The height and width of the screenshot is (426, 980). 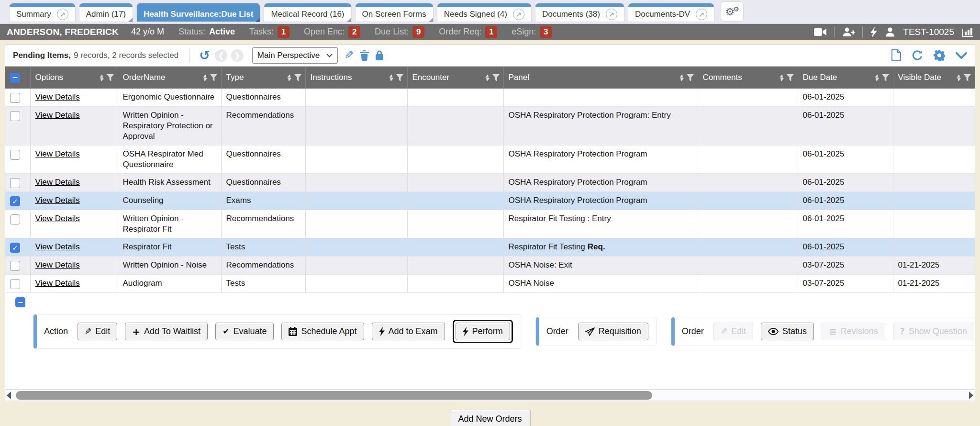 What do you see at coordinates (845, 78) in the screenshot?
I see `column-header-due-date: Due Date▲▼` at bounding box center [845, 78].